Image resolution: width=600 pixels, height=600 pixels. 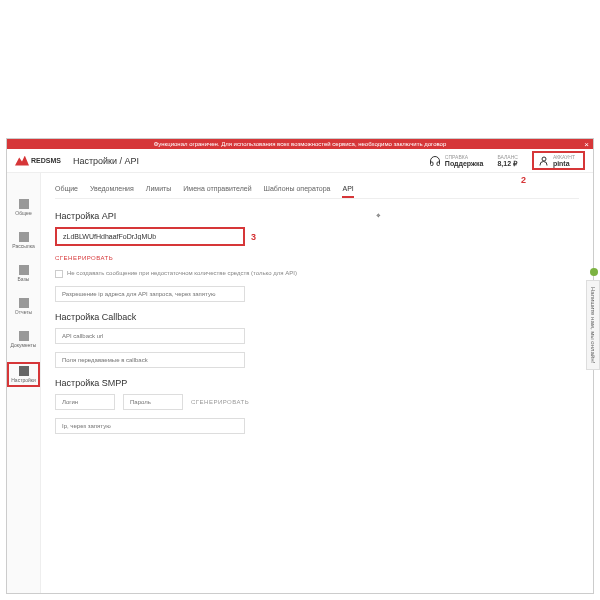 What do you see at coordinates (317, 317) in the screenshot?
I see `callback-section-title: Настройка Callback` at bounding box center [317, 317].